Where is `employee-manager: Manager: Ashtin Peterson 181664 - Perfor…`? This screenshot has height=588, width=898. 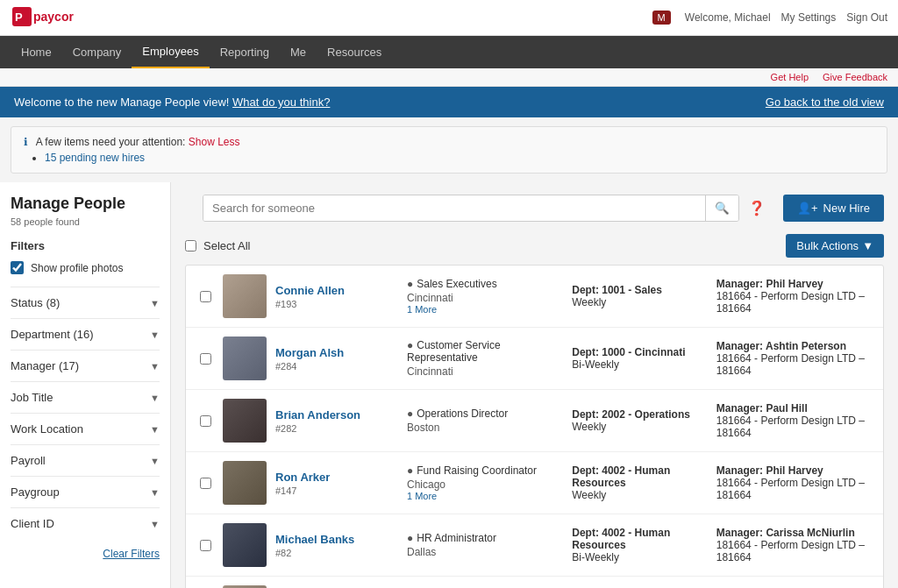 employee-manager: Manager: Ashtin Peterson 181664 - Perfor… is located at coordinates (795, 358).